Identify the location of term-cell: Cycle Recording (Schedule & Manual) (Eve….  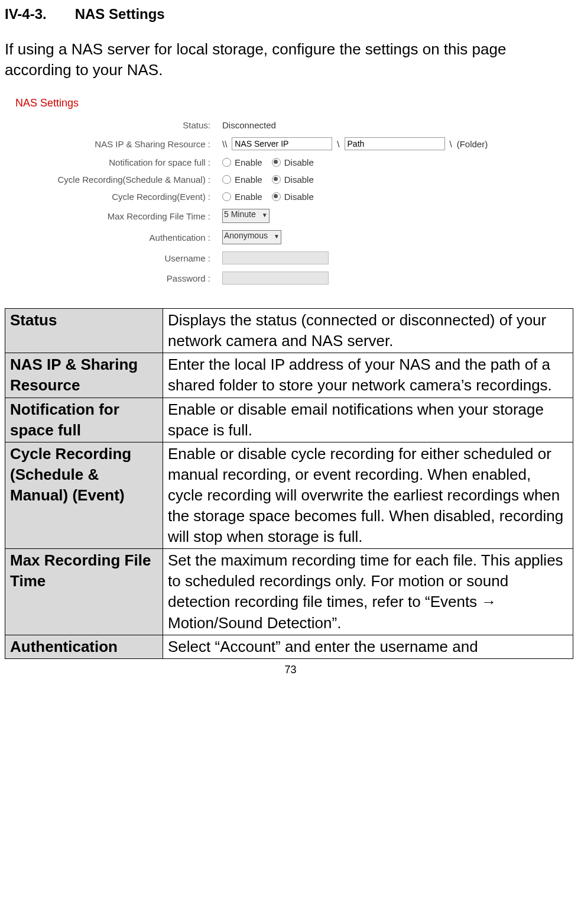
(84, 495).